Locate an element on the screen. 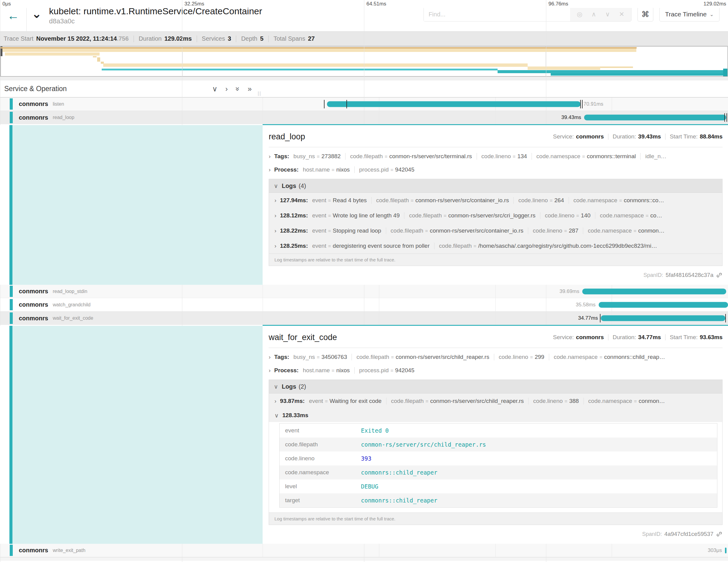 The height and width of the screenshot is (562, 728). span-row-label-cell: conmonrs listen is located at coordinates (131, 104).